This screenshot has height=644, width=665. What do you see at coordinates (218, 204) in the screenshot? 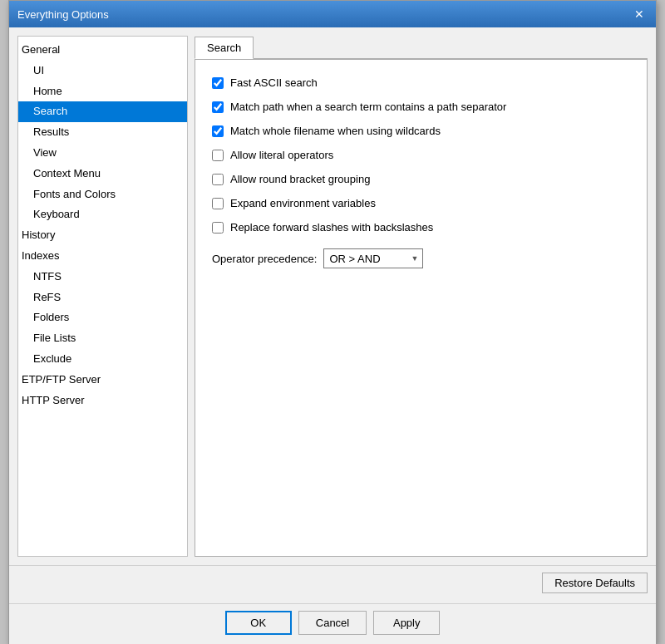
I see `checkbox-expand-env` at bounding box center [218, 204].